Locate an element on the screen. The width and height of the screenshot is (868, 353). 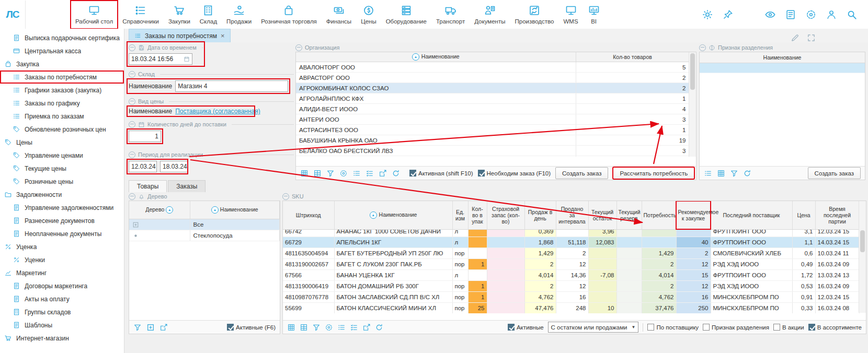
org-row: АВРАСТОРГ ООО 2 is located at coordinates (493, 78).